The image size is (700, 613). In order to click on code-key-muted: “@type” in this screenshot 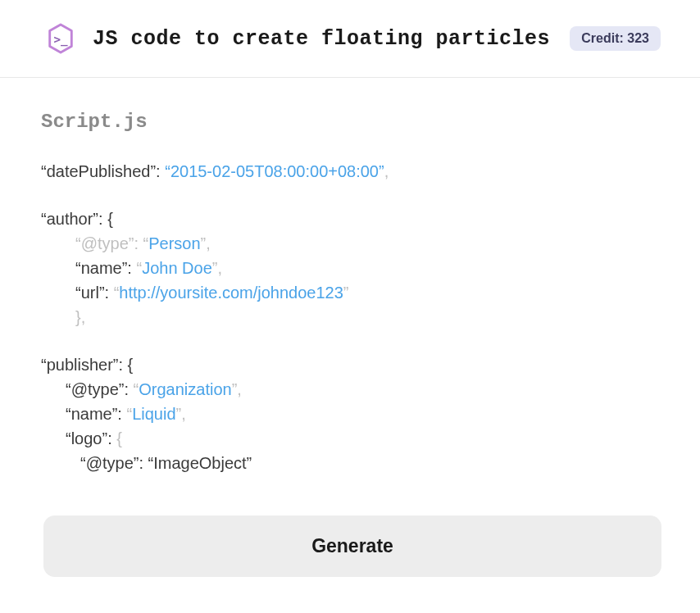, I will do `click(105, 243)`.